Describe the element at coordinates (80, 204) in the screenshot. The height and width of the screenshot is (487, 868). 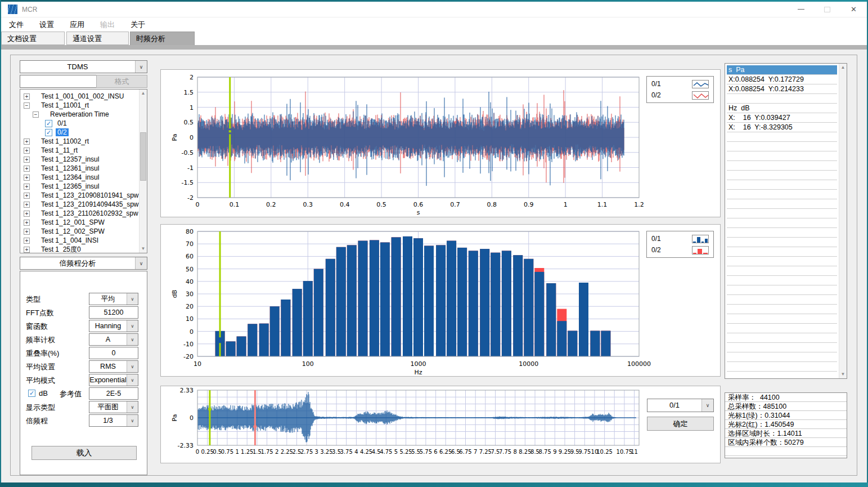
I see `tree-item-test-1-123-210914094435-spw: +Test 1_123_210914094435_spw` at that location.